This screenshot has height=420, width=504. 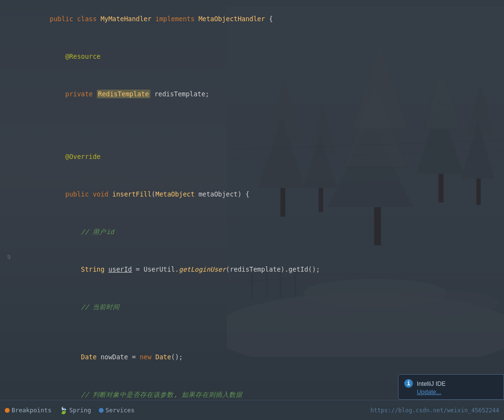 What do you see at coordinates (64, 410) in the screenshot?
I see `spring-icon: 🍃` at bounding box center [64, 410].